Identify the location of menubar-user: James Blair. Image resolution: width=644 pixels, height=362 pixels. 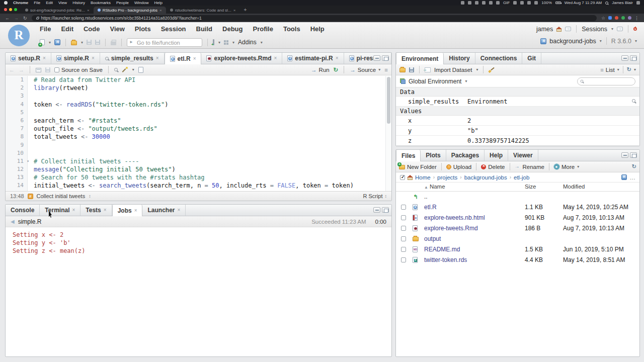
(622, 3).